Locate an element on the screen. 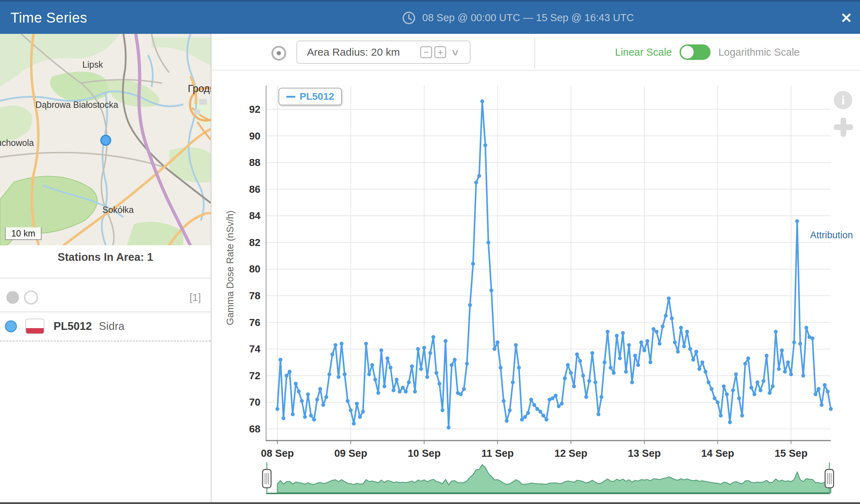 This screenshot has width=860, height=504. station-count-badge: [1] is located at coordinates (195, 297).